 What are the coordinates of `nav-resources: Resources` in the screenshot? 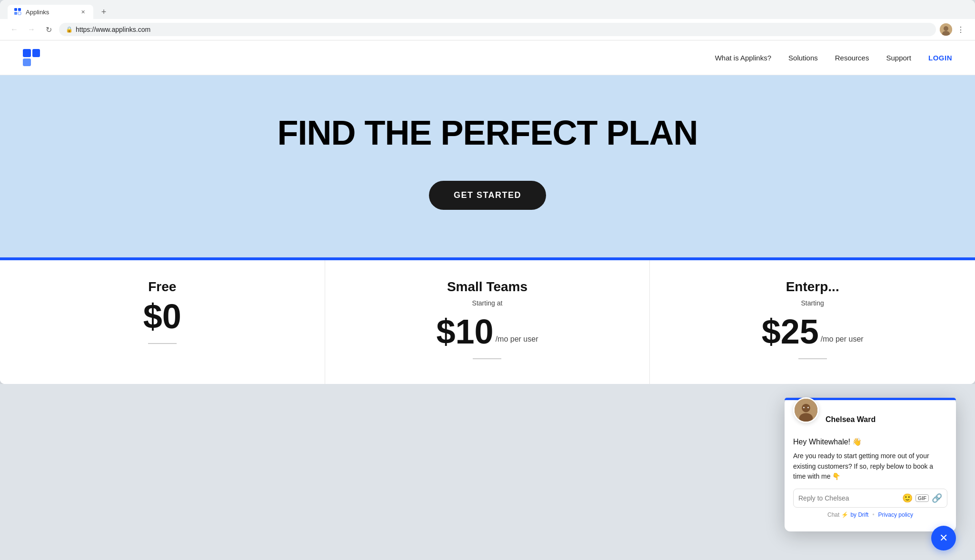 It's located at (852, 58).